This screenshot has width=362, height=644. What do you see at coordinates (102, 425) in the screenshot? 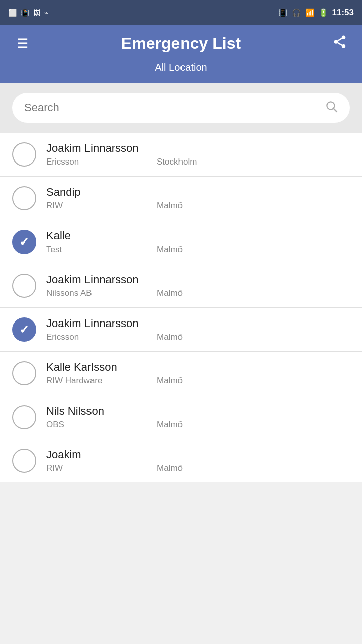
I see `contact-company: OBS` at bounding box center [102, 425].